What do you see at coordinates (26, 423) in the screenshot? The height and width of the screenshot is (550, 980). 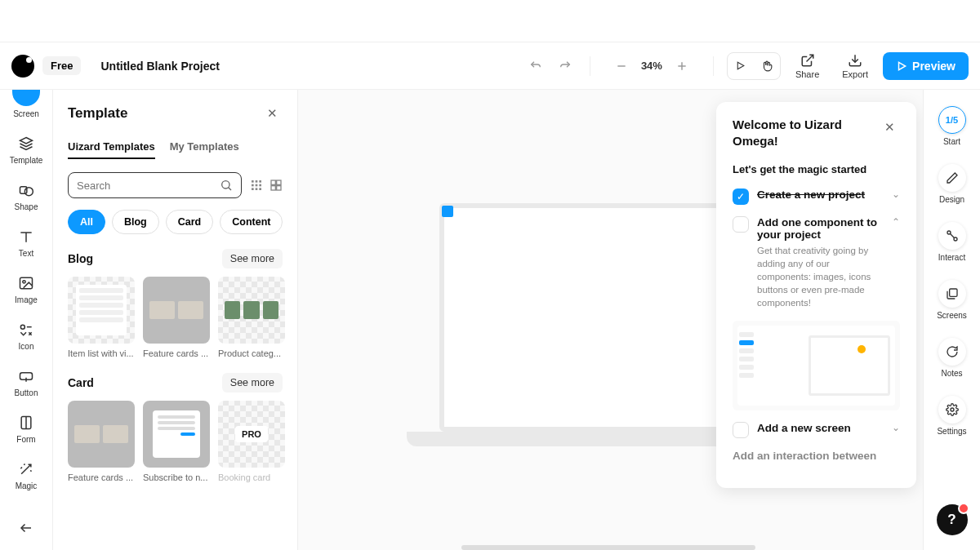 I see `form-icon` at bounding box center [26, 423].